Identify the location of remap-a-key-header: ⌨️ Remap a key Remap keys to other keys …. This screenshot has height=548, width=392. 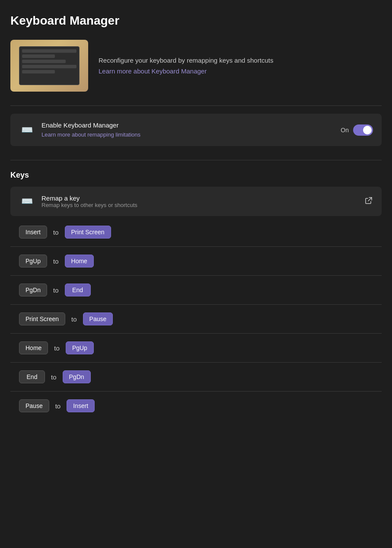
(196, 201).